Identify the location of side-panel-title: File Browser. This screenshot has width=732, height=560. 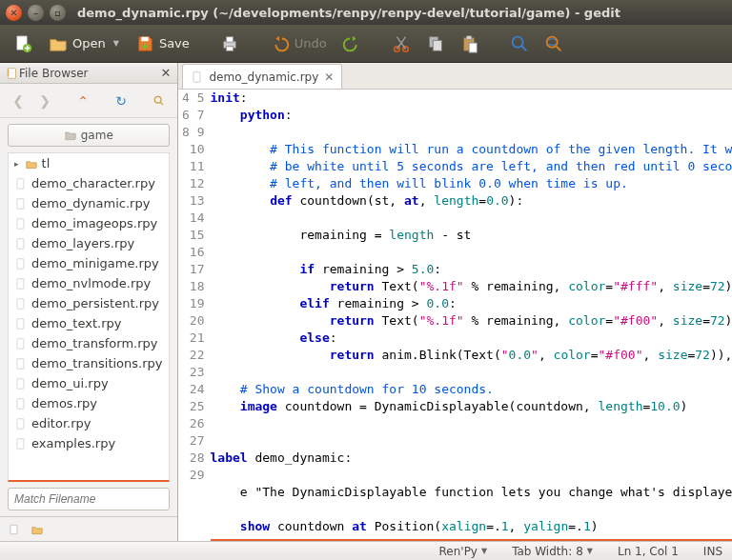
(53, 73).